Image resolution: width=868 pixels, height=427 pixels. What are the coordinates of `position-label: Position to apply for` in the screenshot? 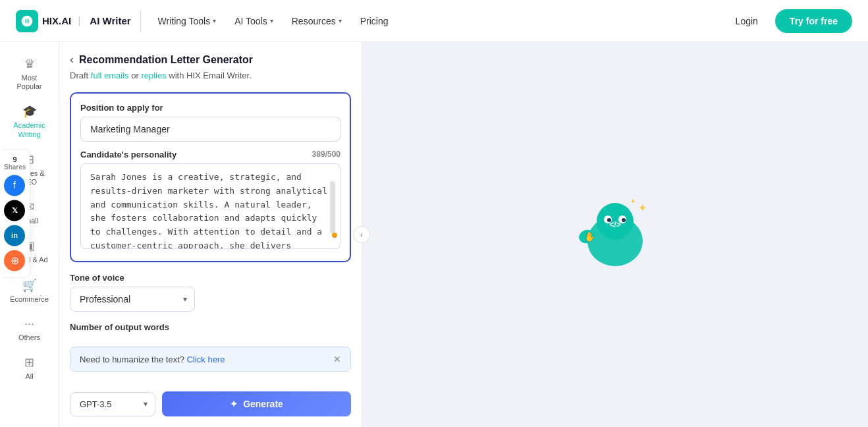 It's located at (211, 108).